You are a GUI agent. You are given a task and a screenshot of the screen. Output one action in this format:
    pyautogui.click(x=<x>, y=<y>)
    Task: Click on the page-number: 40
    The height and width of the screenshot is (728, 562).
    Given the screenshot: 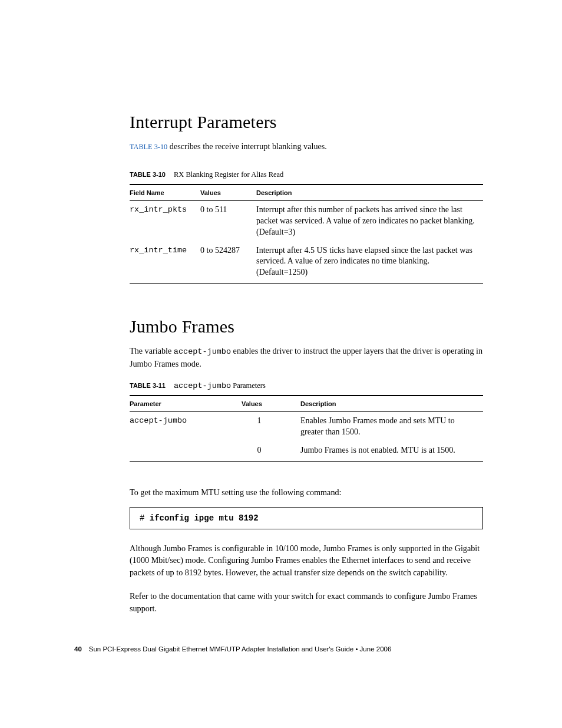 What is the action you would take?
    pyautogui.click(x=78, y=649)
    